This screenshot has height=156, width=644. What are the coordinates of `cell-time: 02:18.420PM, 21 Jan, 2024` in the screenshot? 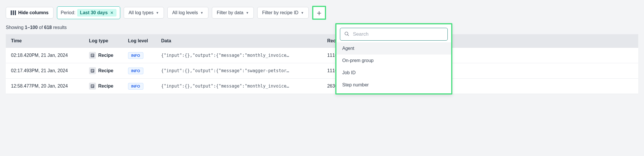 It's located at (45, 56).